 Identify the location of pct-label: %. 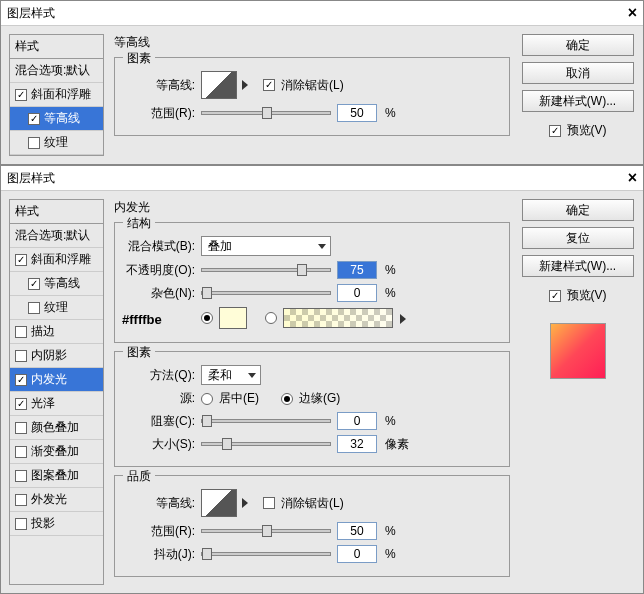
(390, 113).